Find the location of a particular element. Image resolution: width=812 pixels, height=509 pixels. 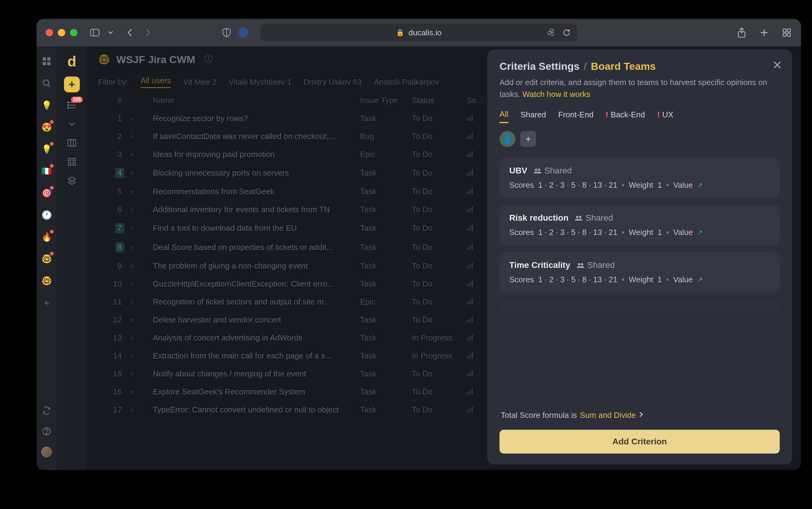

criteria-name: UBV is located at coordinates (518, 171).